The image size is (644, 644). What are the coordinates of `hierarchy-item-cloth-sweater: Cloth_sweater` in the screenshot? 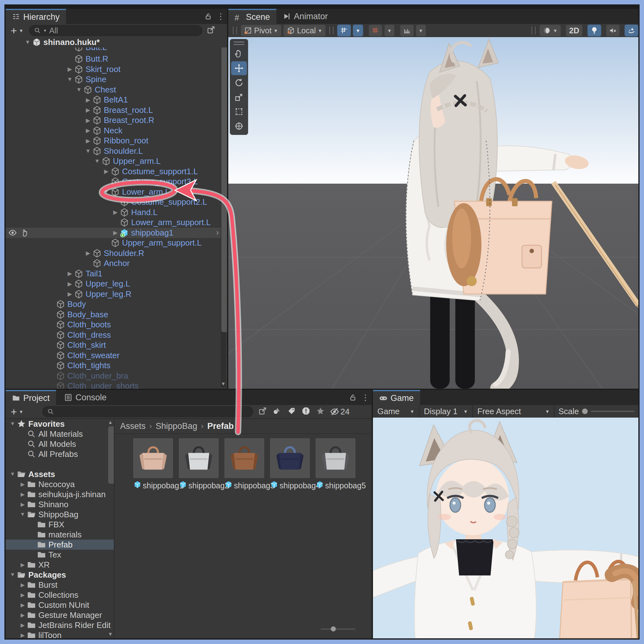 It's located at (116, 355).